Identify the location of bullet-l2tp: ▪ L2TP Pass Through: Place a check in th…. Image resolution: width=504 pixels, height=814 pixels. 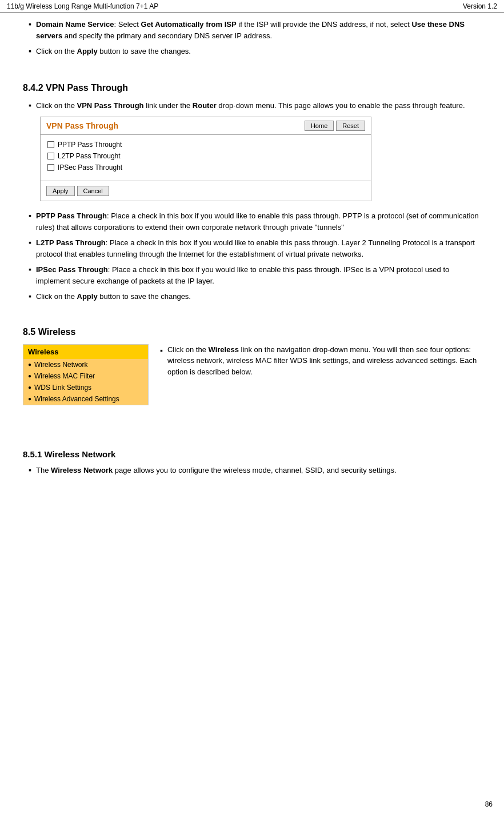
(252, 248).